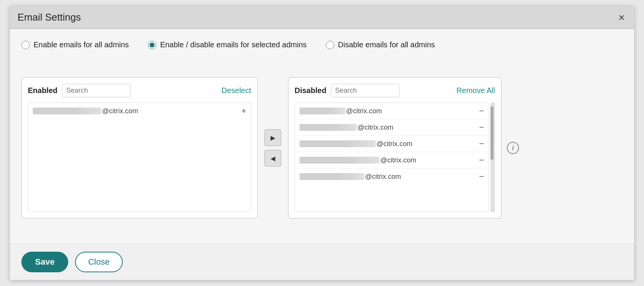 This screenshot has width=644, height=286. Describe the element at coordinates (233, 45) in the screenshot. I see `radio-label-selected: Enable / disable emails for selected adm…` at that location.